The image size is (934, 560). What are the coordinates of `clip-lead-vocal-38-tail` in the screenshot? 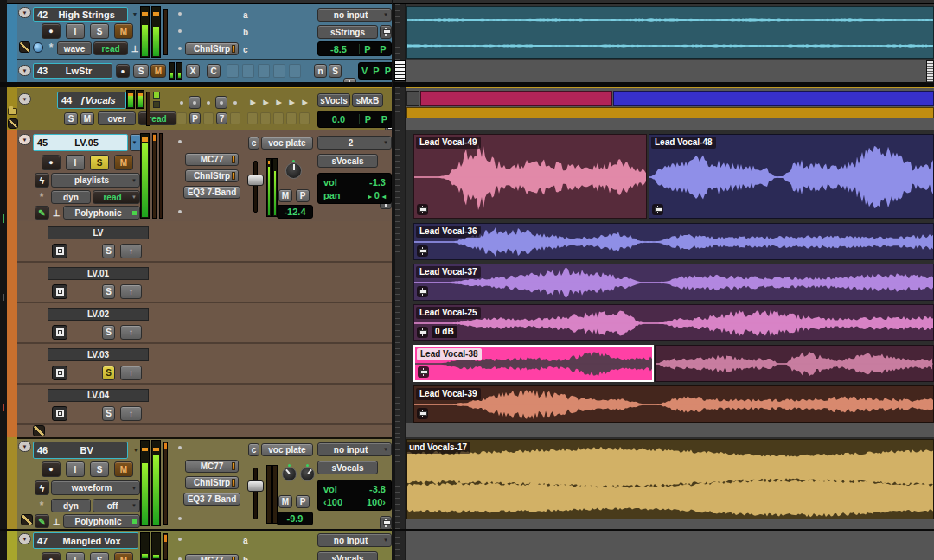 It's located at (794, 363).